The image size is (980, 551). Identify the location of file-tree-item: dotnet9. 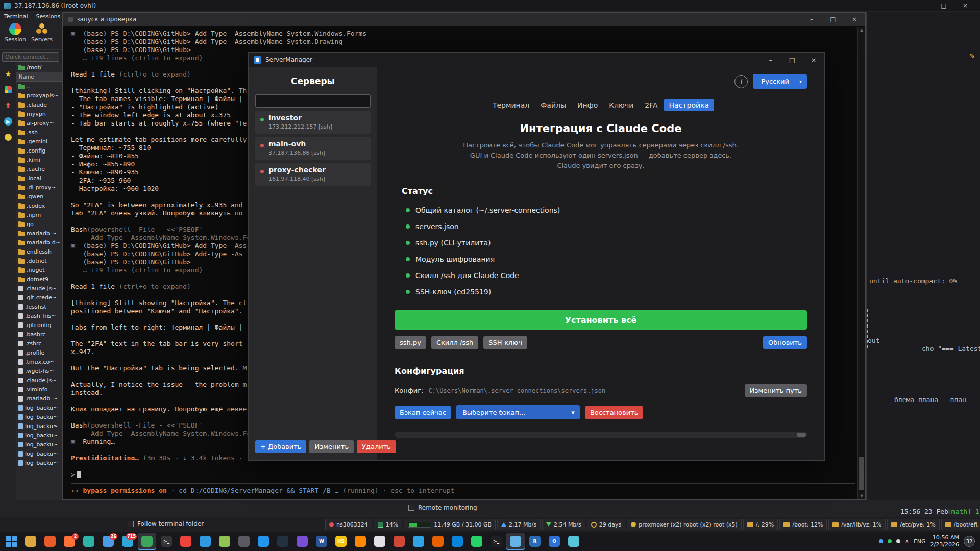
(39, 279).